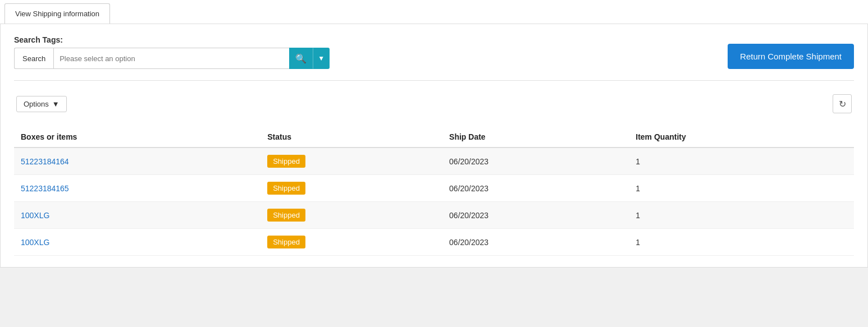 Image resolution: width=868 pixels, height=327 pixels. I want to click on options-button: Options ▼, so click(42, 104).